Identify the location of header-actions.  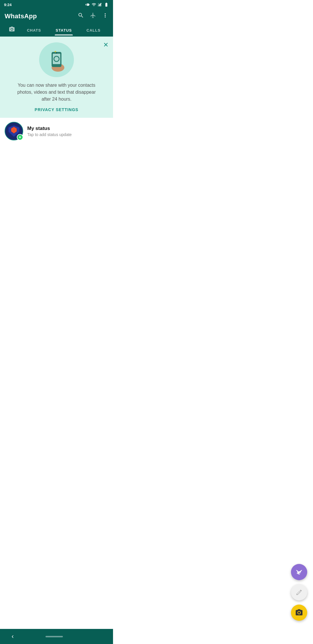
(93, 16).